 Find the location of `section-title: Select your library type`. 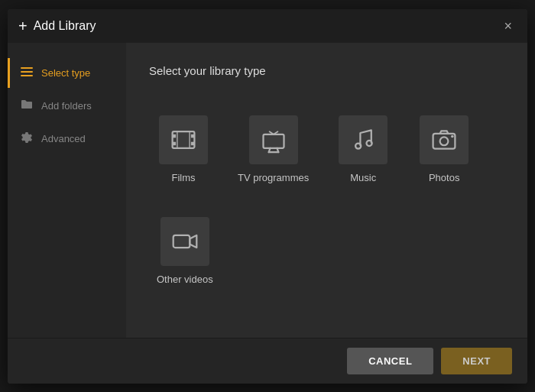

section-title: Select your library type is located at coordinates (327, 70).